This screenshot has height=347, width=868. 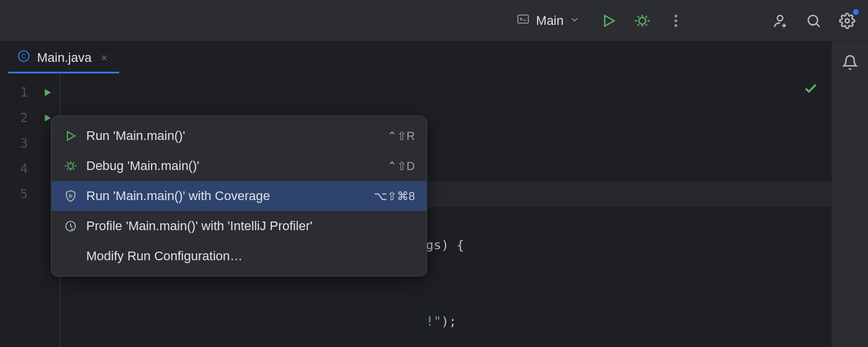 What do you see at coordinates (847, 21) in the screenshot?
I see `settings-button` at bounding box center [847, 21].